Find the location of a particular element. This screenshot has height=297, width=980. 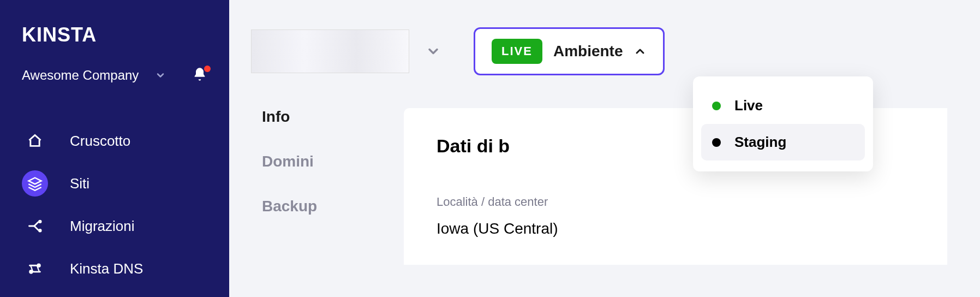

dns-icon is located at coordinates (35, 269).